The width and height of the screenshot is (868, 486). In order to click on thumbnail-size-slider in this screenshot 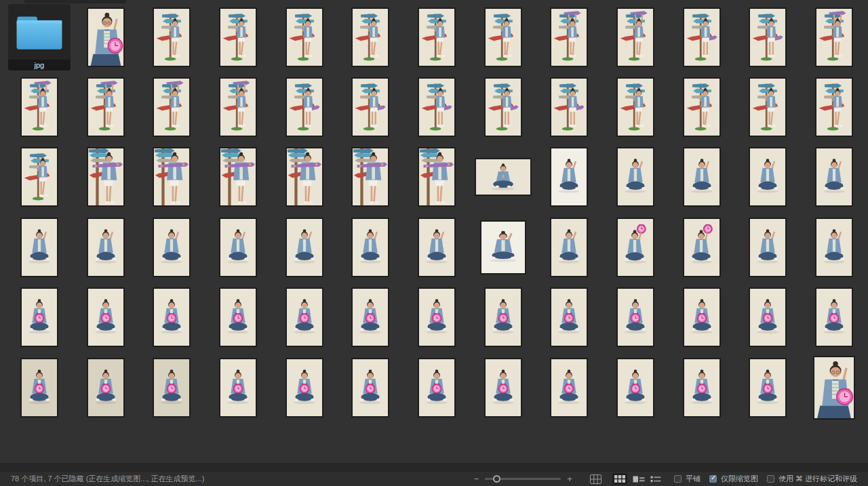, I will do `click(523, 479)`.